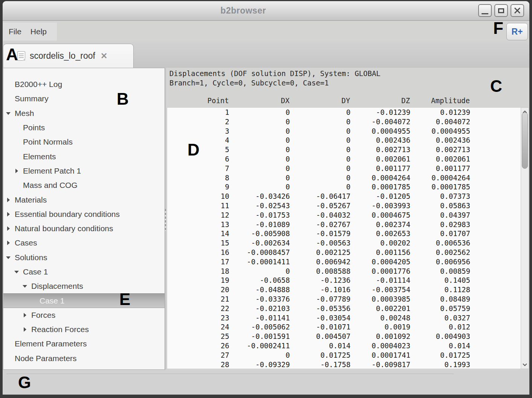 This screenshot has height=398, width=532. I want to click on table-row: 8000.00042640.0004264, so click(344, 178).